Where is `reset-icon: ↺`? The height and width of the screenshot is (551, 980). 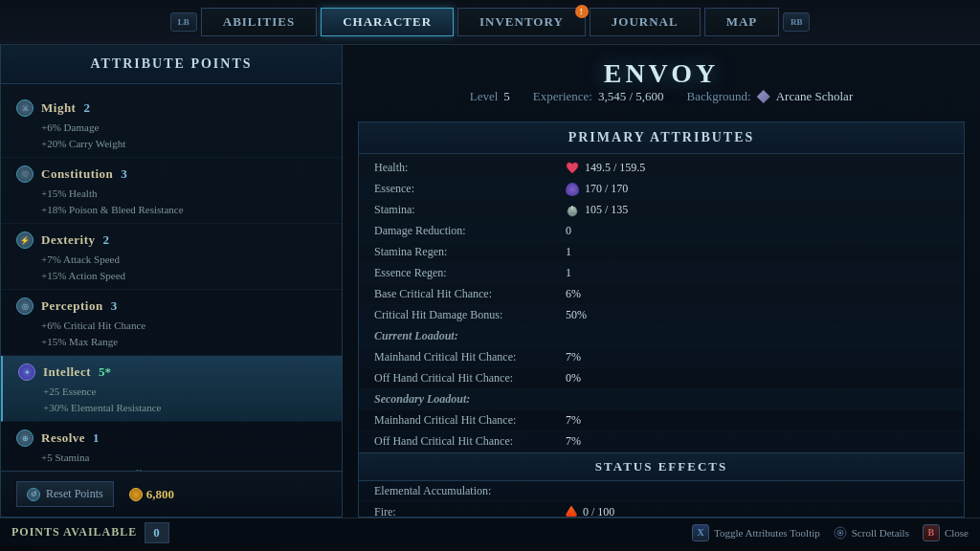
reset-icon: ↺ is located at coordinates (33, 495).